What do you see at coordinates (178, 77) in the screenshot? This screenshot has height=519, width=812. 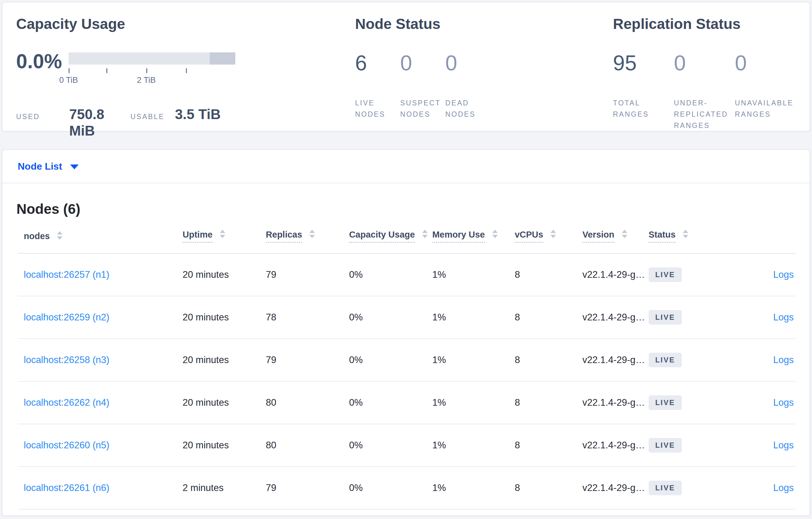 I see `capacity-usage-section: Capacity Usage 0.0% 0 TiB 2 TiB USED 750…` at bounding box center [178, 77].